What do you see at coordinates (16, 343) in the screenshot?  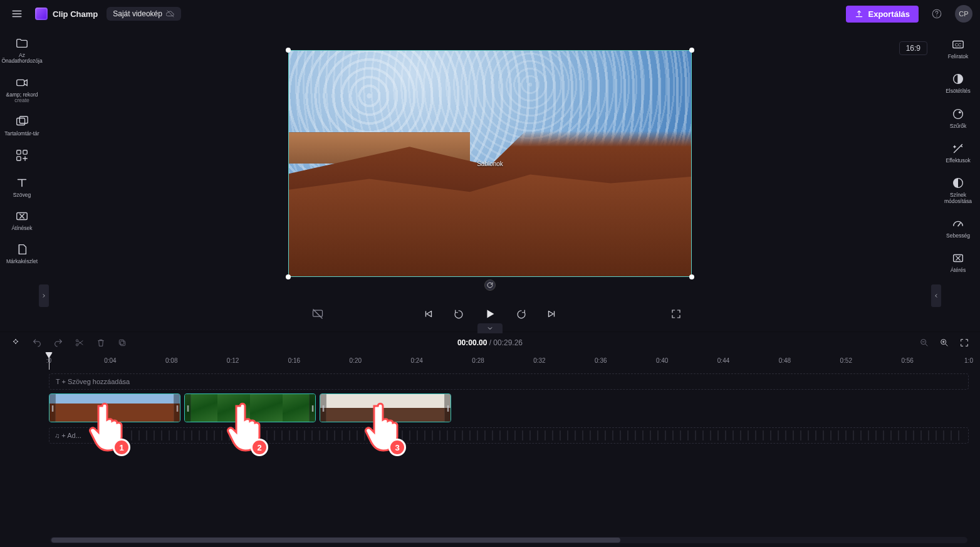 I see `magic-button` at bounding box center [16, 343].